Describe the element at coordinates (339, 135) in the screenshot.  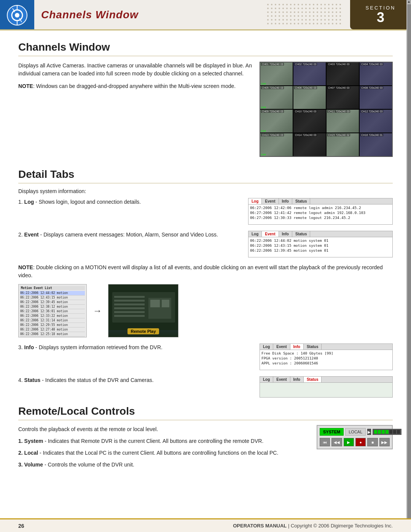
I see `camera-label-15: CH15 720x240 02` at that location.